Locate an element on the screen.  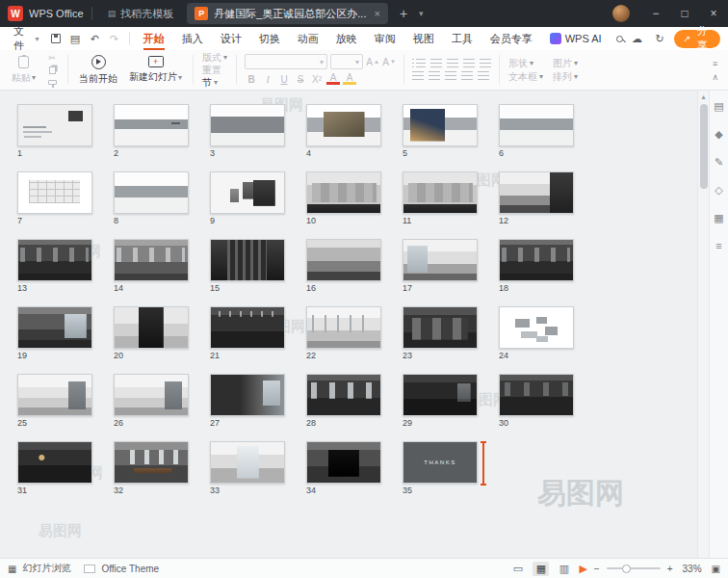
scrollbar-thumb is located at coordinates (704, 146).